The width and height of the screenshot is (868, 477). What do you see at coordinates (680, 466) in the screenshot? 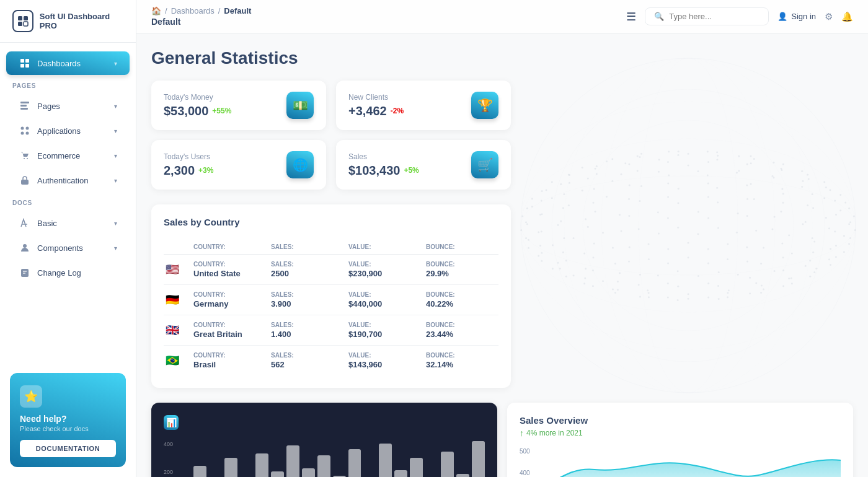
I see `line-chart-svg` at bounding box center [680, 466].